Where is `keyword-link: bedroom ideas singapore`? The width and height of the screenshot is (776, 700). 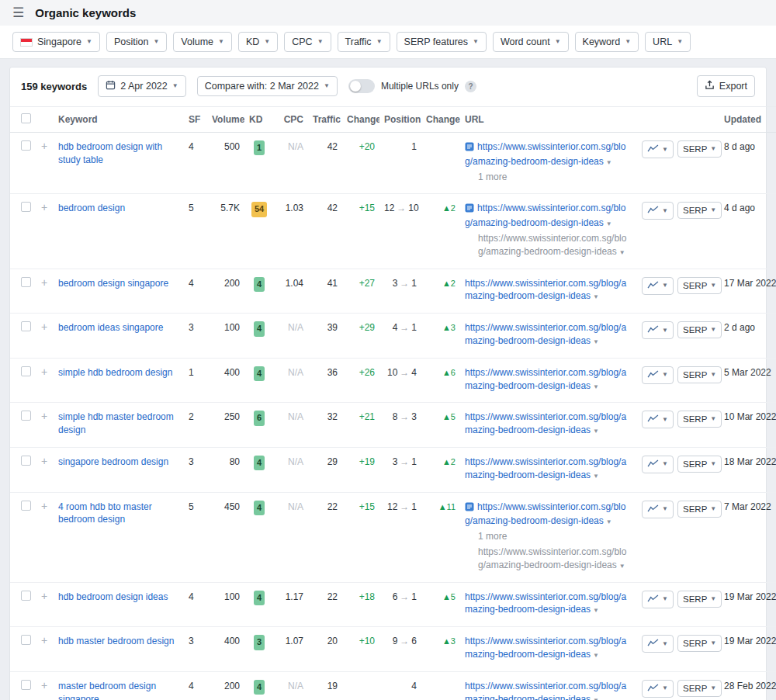
keyword-link: bedroom ideas singapore is located at coordinates (110, 327).